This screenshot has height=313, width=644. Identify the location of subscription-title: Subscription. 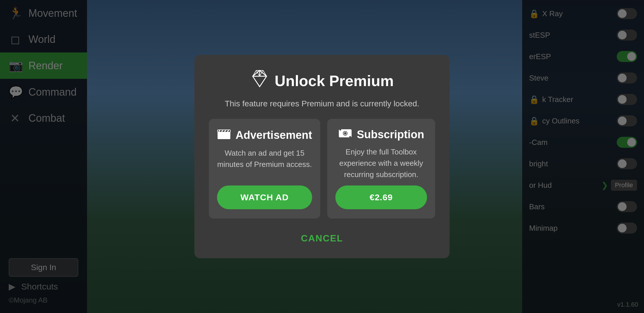
(390, 134).